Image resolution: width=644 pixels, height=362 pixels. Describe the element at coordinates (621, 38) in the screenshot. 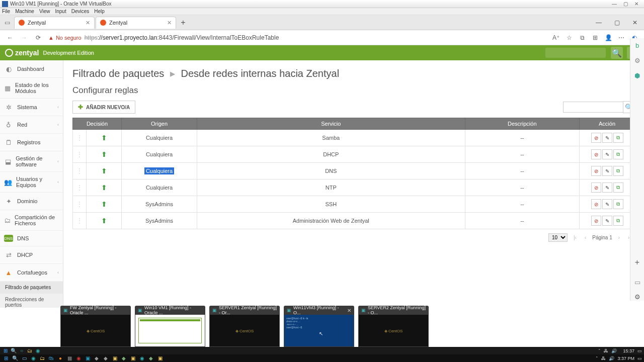

I see `menu-icon: ⋯` at that location.